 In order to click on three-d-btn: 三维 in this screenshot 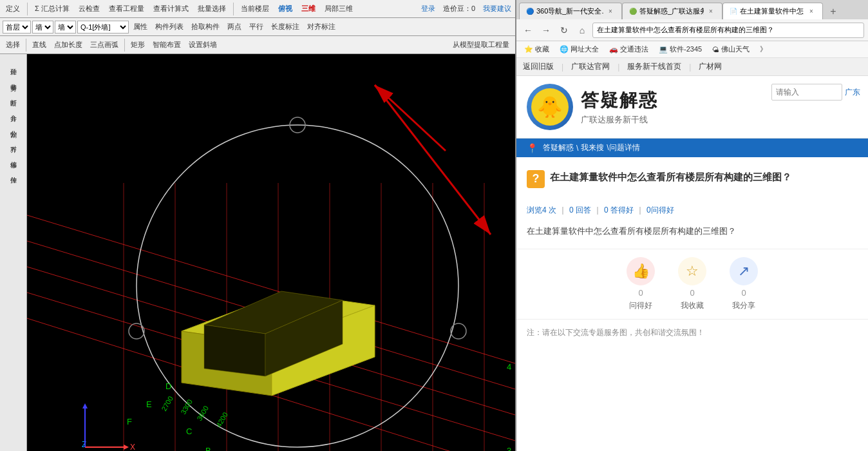, I will do `click(308, 9)`.